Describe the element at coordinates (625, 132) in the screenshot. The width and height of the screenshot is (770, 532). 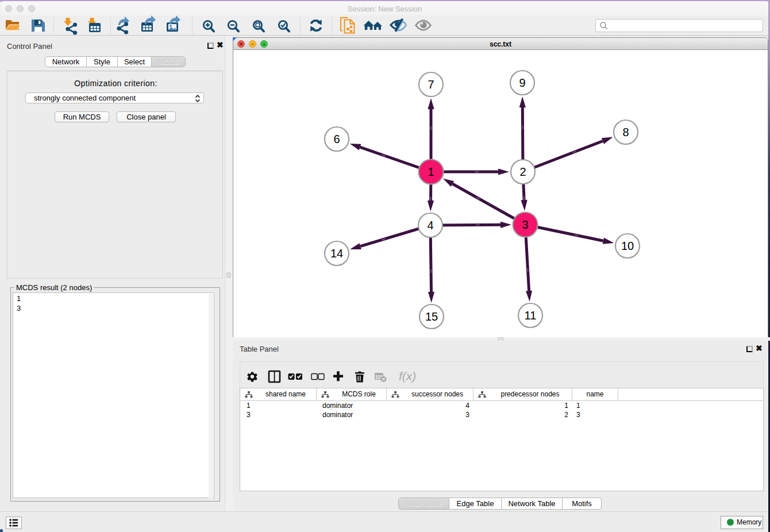
I see `svg-text: 8` at that location.